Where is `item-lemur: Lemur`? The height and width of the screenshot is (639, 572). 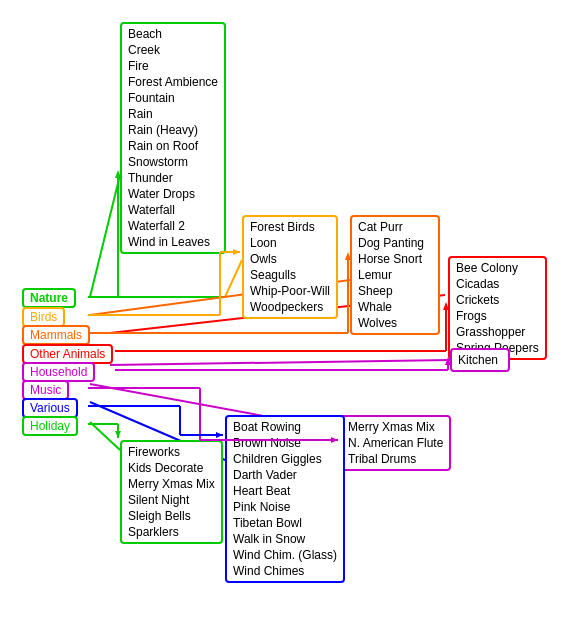 item-lemur: Lemur is located at coordinates (395, 275).